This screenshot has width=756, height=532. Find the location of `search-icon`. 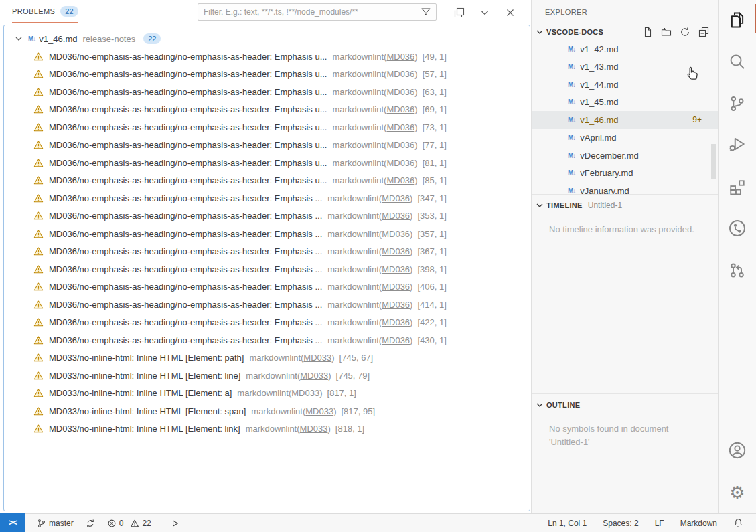

search-icon is located at coordinates (737, 62).